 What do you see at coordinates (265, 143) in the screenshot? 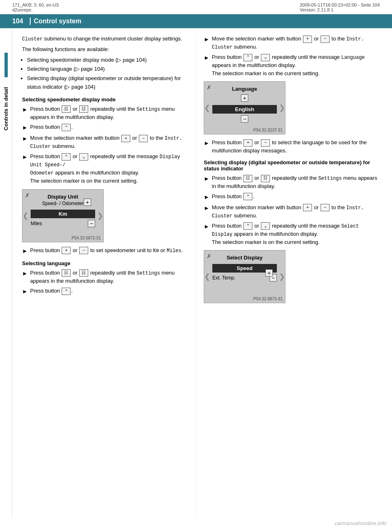
I see `btn-minus4-icon: −` at bounding box center [265, 143].